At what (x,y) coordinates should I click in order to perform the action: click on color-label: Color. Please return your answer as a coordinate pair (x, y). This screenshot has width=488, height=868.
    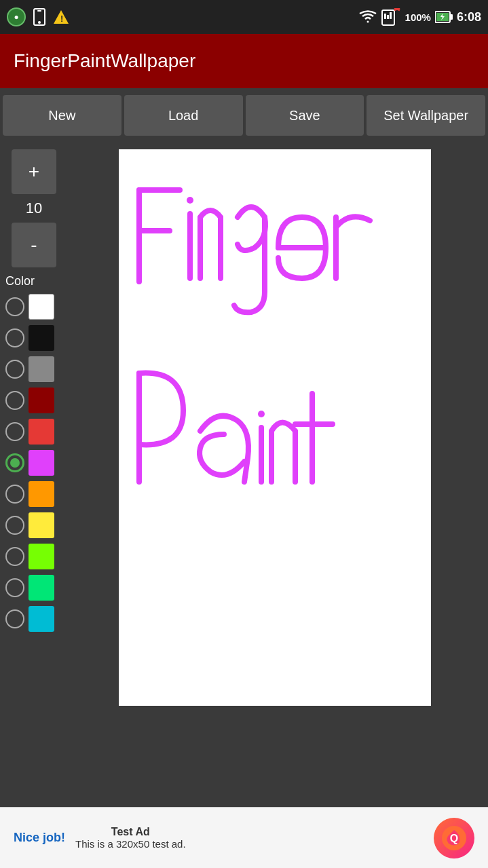
    Looking at the image, I should click on (18, 280).